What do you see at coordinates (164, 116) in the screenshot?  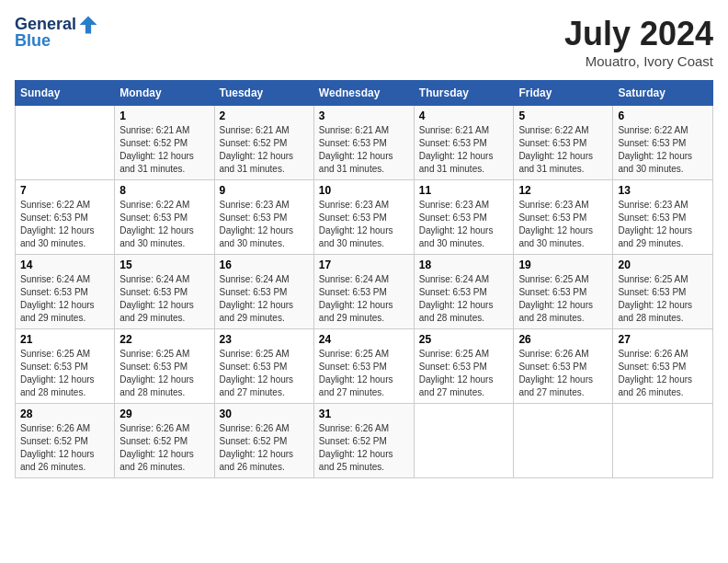 I see `day-number: 1` at bounding box center [164, 116].